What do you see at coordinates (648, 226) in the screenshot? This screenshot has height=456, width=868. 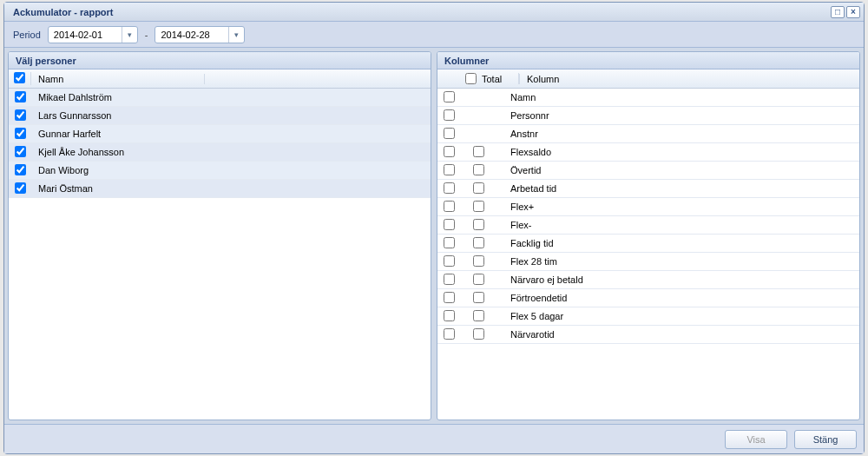 I see `column-row: Flex-` at bounding box center [648, 226].